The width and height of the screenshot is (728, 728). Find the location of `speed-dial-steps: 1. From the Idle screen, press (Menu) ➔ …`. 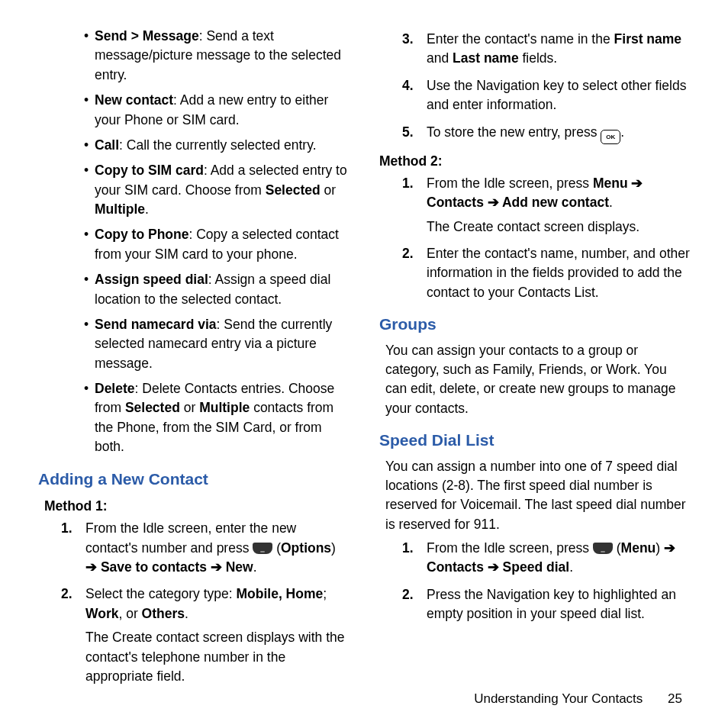

speed-dial-steps: 1. From the Idle screen, press (Menu) ➔ … is located at coordinates (534, 581).